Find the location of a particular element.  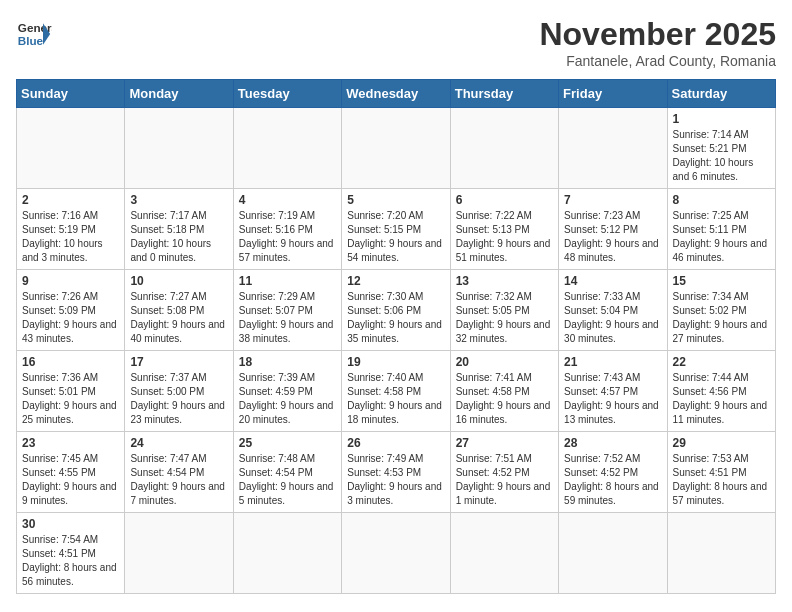

day-number: 29 is located at coordinates (722, 443).